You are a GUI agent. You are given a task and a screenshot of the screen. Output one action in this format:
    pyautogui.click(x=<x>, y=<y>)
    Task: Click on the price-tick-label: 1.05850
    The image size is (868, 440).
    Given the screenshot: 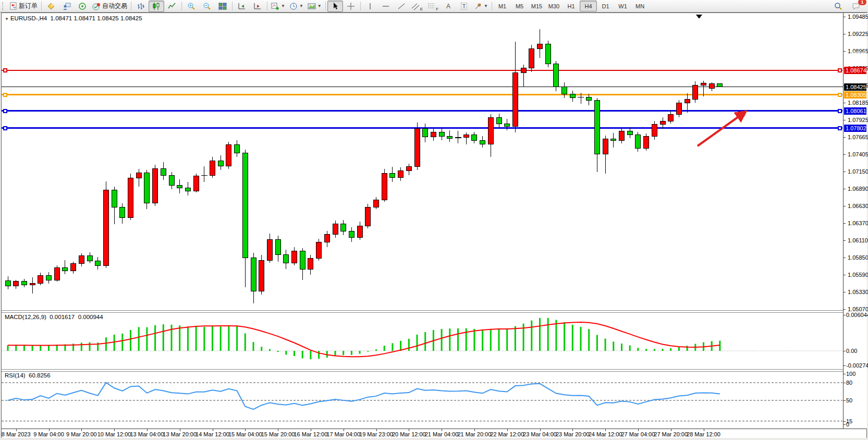 What is the action you would take?
    pyautogui.click(x=858, y=258)
    